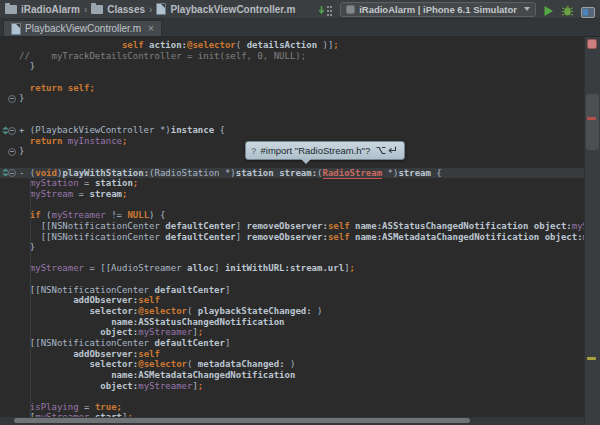 This screenshot has width=600, height=425. What do you see at coordinates (50, 10) in the screenshot?
I see `breadcrumb-label: iRadioAlarm` at bounding box center [50, 10].